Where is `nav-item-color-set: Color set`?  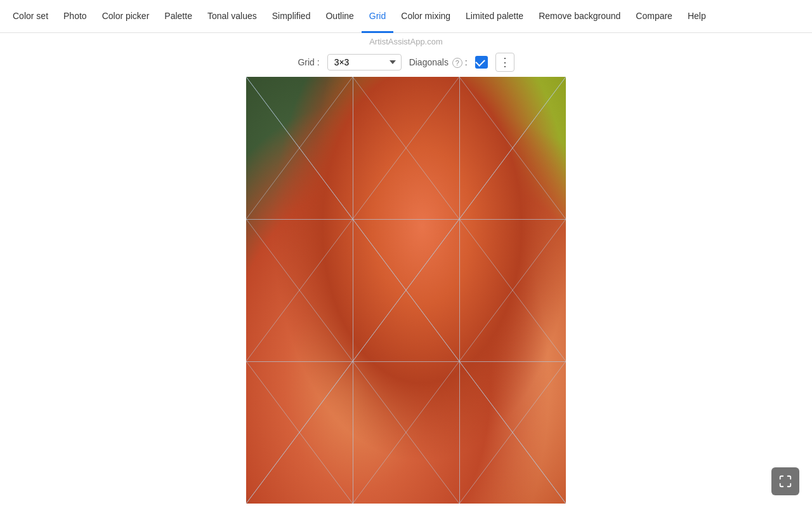
nav-item-color-set: Color set is located at coordinates (30, 17).